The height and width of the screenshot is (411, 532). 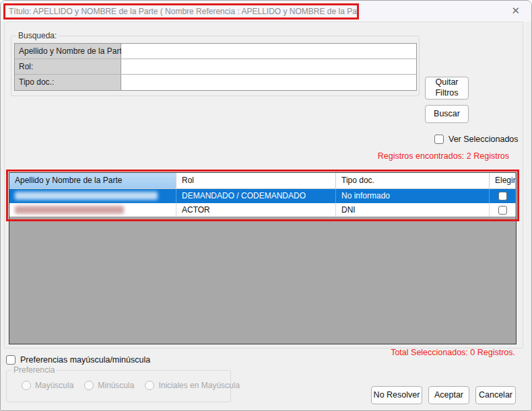 I want to click on no-resolver-button: No Resolver, so click(x=397, y=396).